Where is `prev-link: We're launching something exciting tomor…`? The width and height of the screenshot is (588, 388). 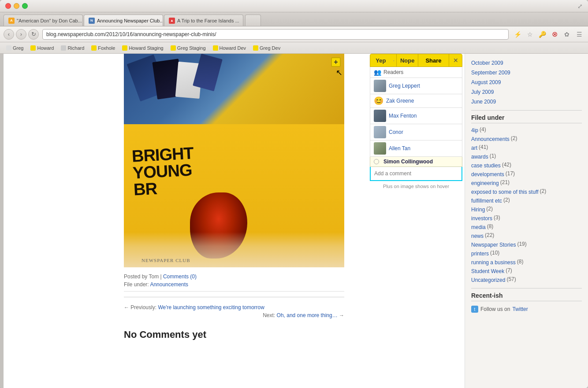 prev-link: We're launching something exciting tomor… is located at coordinates (211, 307).